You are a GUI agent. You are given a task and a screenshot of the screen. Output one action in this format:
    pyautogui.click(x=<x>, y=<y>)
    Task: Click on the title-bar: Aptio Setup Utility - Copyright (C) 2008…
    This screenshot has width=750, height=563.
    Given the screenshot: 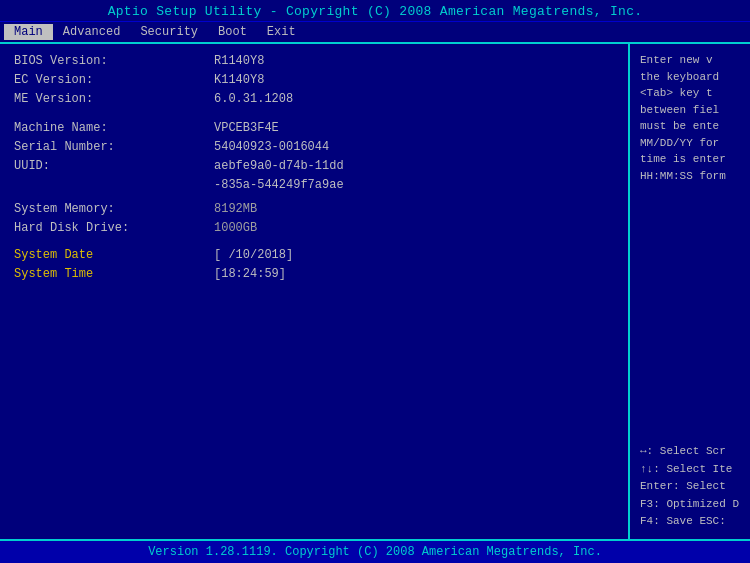 What is the action you would take?
    pyautogui.click(x=375, y=11)
    